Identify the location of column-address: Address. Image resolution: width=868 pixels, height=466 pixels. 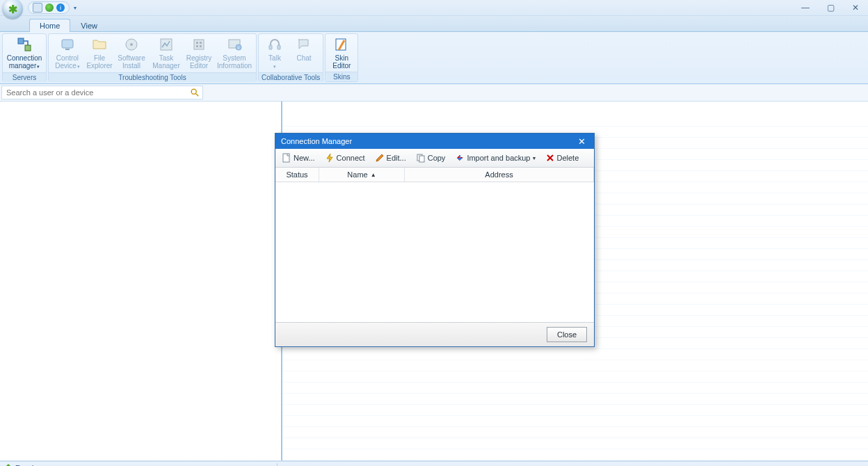
(499, 175).